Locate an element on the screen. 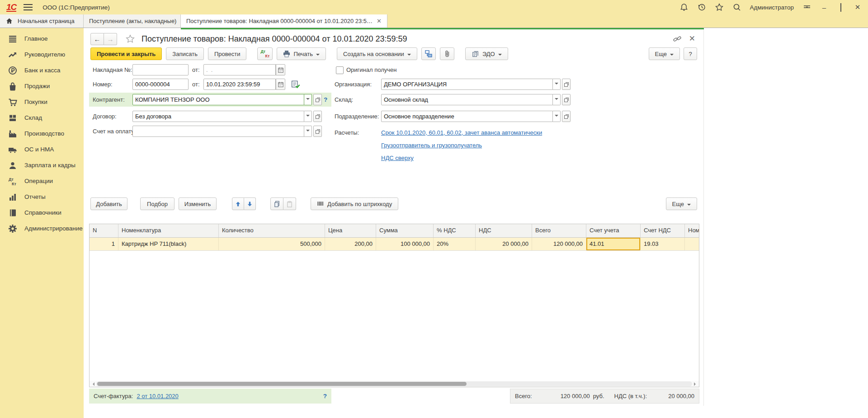  sidebar-item-sales: Продажи is located at coordinates (42, 86).